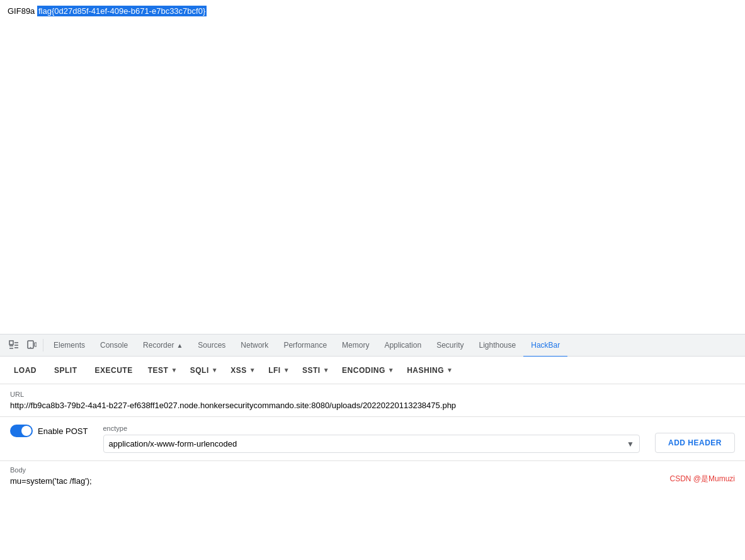 This screenshot has height=560, width=745. Describe the element at coordinates (114, 346) in the screenshot. I see `tab-console: Console` at that location.